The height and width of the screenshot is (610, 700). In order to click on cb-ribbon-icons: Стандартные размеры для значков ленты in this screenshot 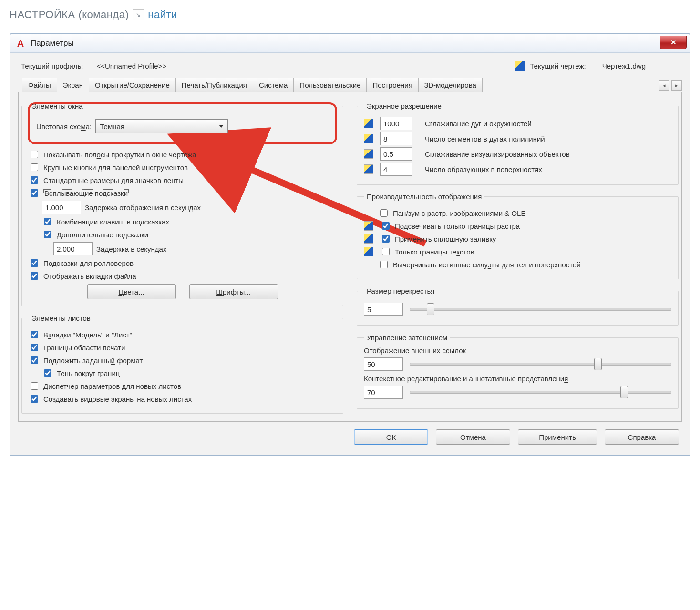, I will do `click(106, 180)`.